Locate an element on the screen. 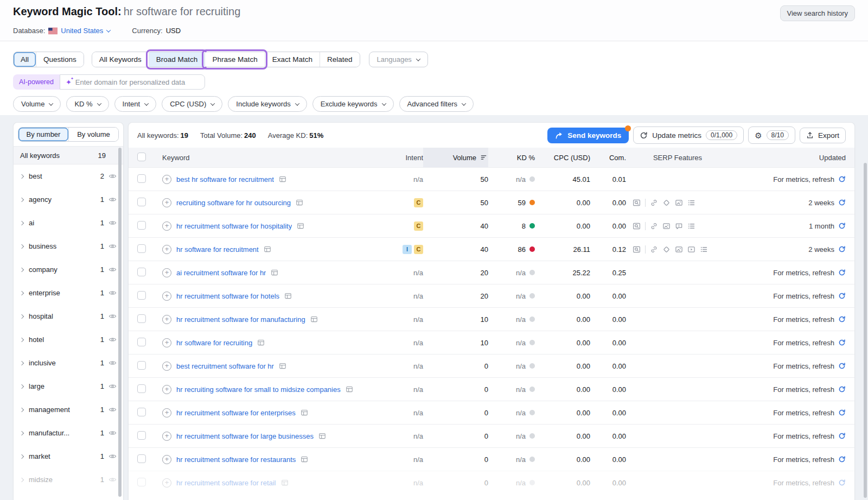  filter-intent: Intent is located at coordinates (136, 104).